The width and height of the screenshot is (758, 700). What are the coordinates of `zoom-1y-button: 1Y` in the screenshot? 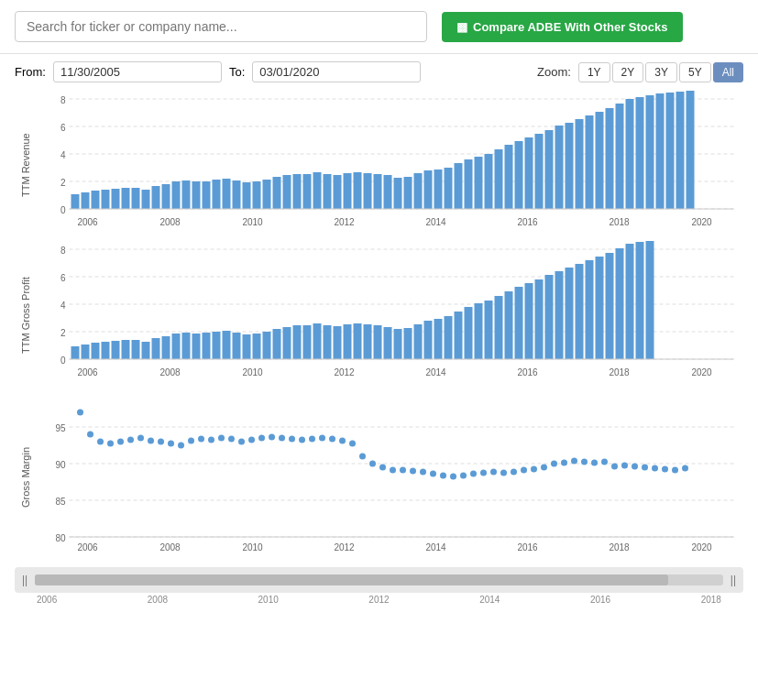 It's located at (594, 72).